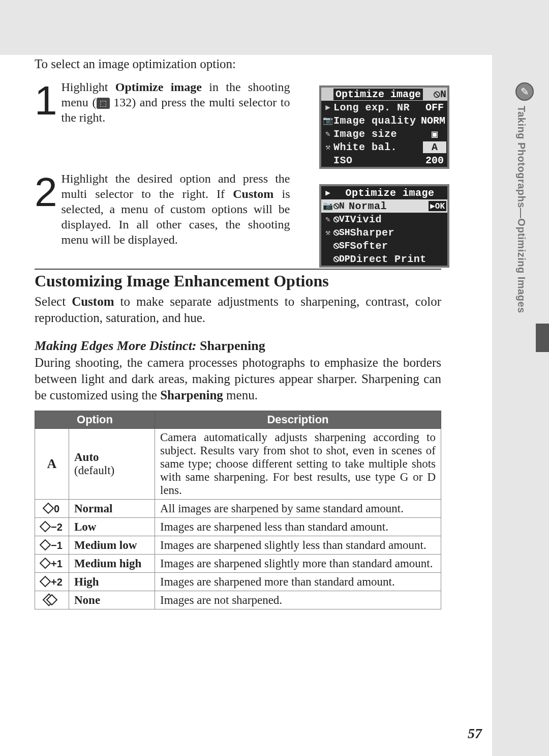  What do you see at coordinates (112, 564) in the screenshot?
I see `option-name: Medium high` at bounding box center [112, 564].